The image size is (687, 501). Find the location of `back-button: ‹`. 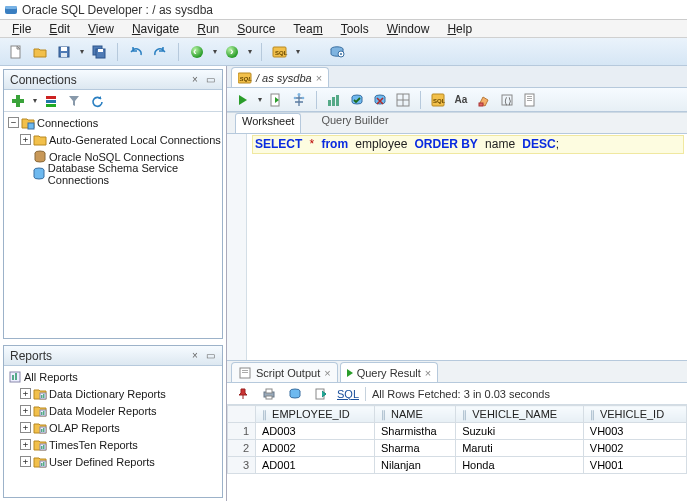

back-button: ‹ is located at coordinates (197, 52).